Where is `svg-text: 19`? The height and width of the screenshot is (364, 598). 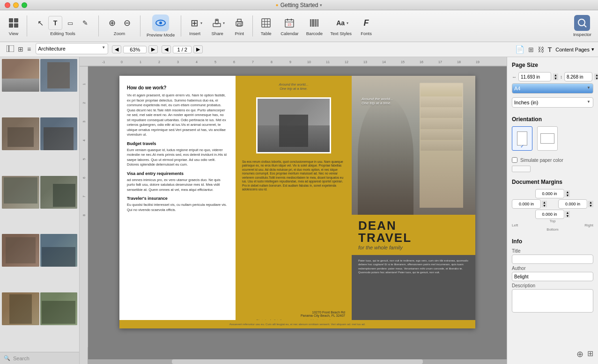
svg-text: 19 is located at coordinates (478, 62).